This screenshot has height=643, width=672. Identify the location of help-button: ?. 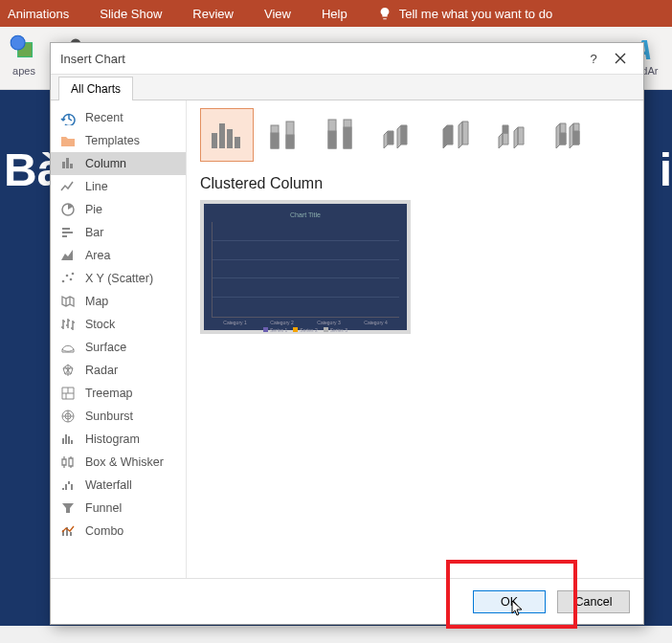
(594, 58).